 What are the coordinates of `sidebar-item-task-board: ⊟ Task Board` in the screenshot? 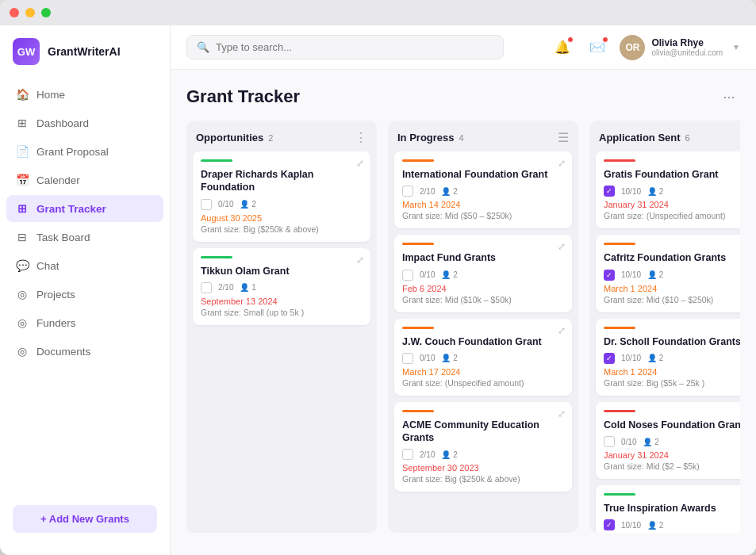 It's located at (85, 237).